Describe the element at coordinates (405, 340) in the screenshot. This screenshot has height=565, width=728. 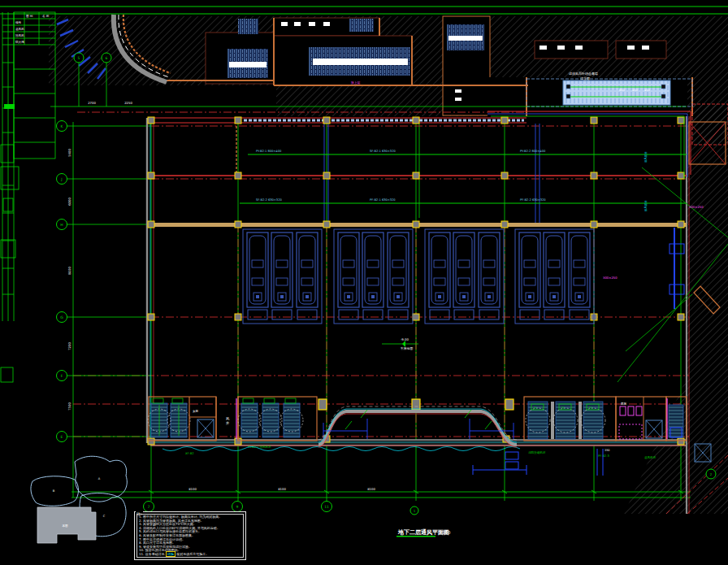
I see `svg-text: -9.00` at that location.